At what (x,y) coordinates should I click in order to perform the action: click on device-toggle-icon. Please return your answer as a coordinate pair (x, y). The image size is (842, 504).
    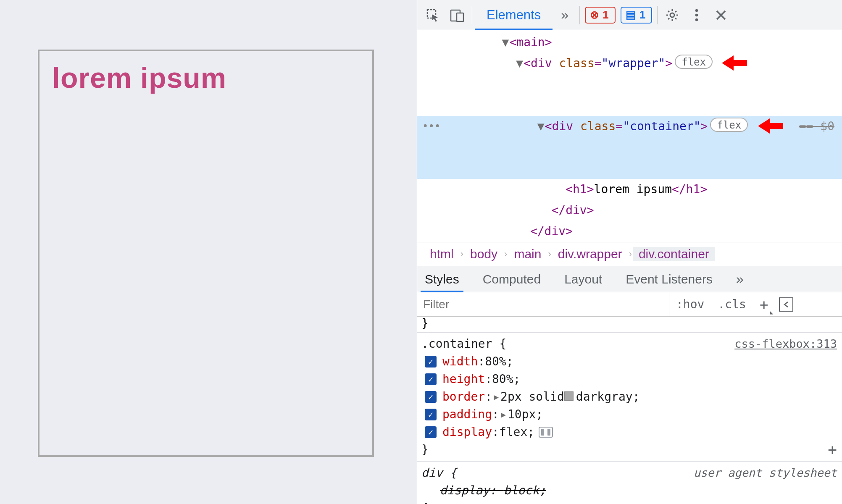
    Looking at the image, I should click on (457, 15).